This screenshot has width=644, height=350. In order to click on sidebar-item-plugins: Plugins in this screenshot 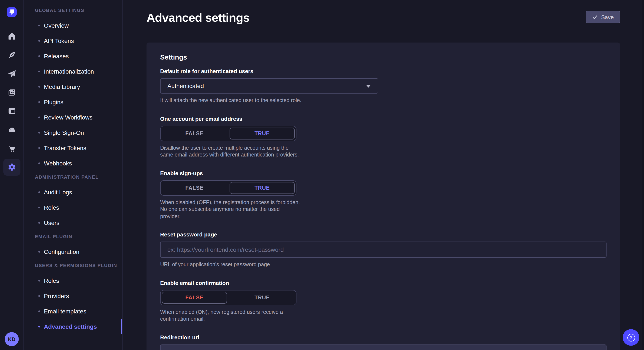, I will do `click(73, 102)`.